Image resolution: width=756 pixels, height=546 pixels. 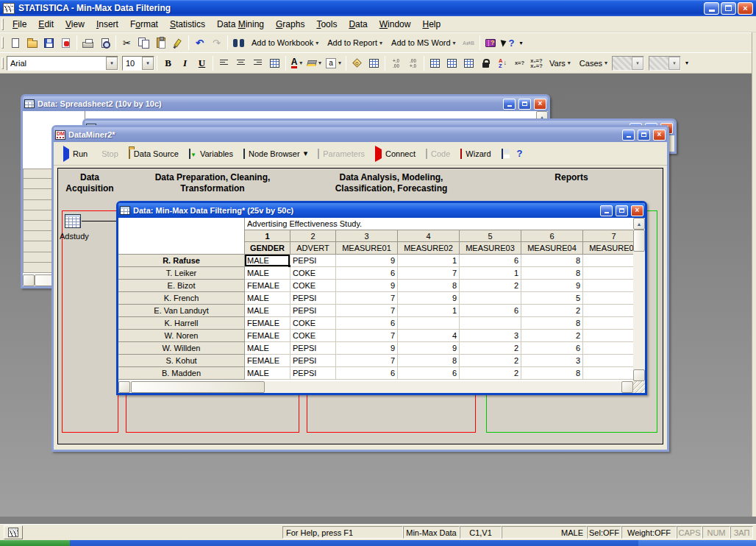 I want to click on case-row-header: K. French, so click(x=182, y=299).